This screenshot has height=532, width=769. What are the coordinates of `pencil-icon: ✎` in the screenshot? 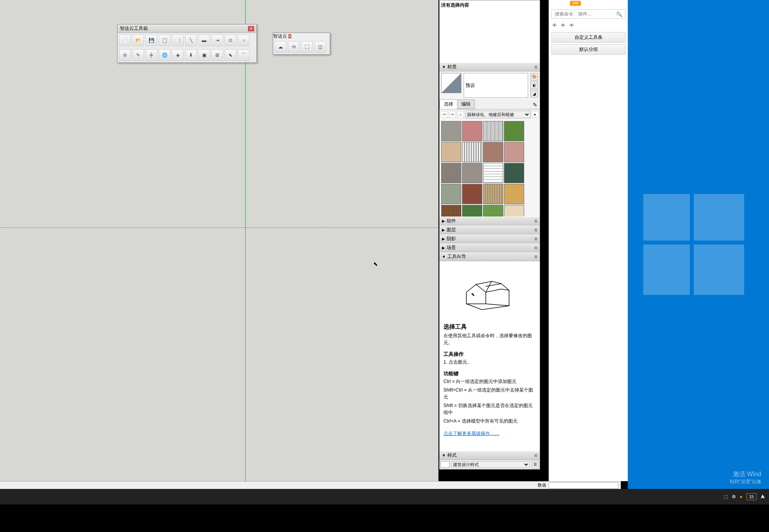 It's located at (535, 105).